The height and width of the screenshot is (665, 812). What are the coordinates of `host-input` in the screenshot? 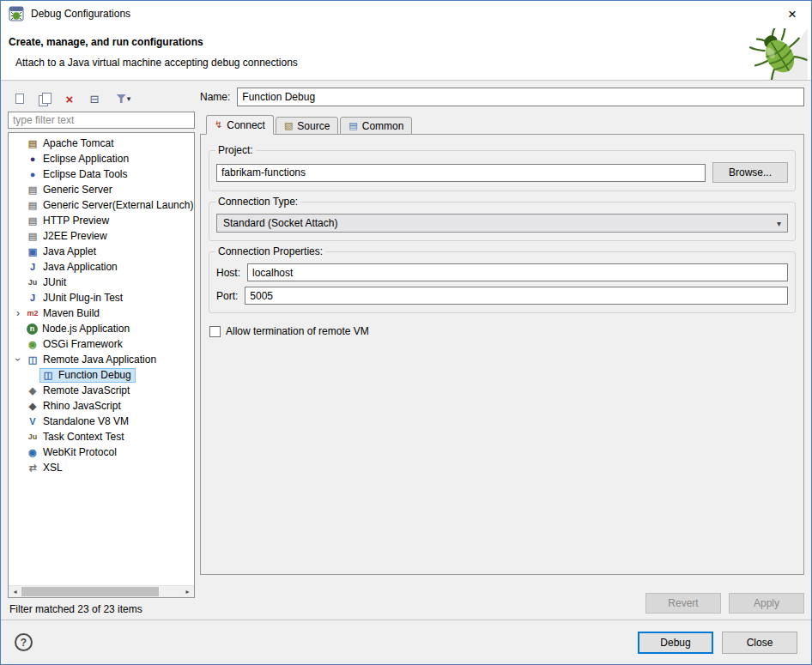 It's located at (518, 273).